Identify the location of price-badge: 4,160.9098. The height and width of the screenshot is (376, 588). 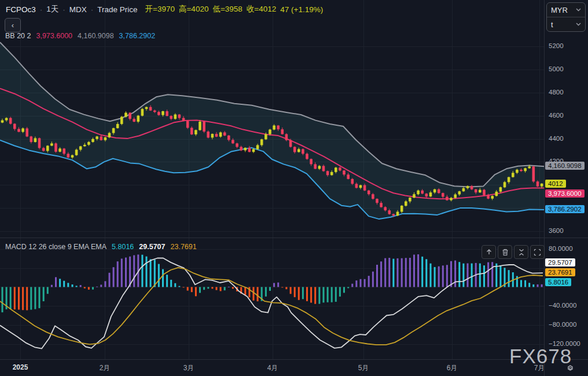
(565, 166).